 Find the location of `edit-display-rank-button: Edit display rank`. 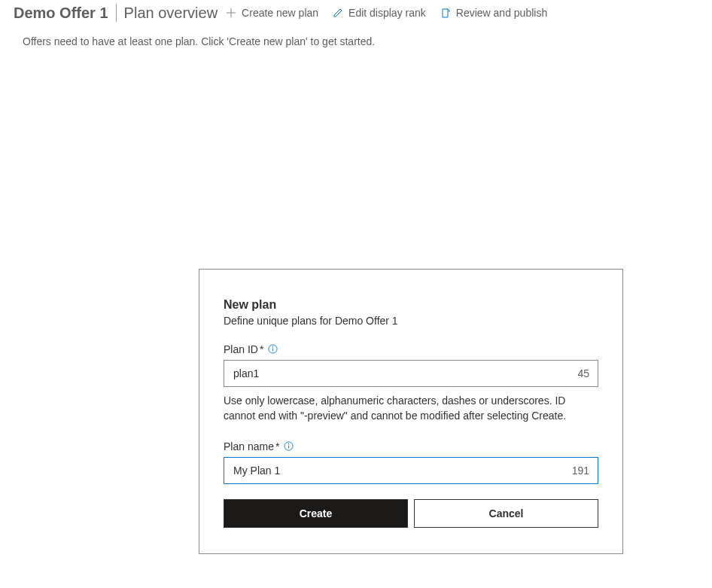

edit-display-rank-button: Edit display rank is located at coordinates (379, 13).